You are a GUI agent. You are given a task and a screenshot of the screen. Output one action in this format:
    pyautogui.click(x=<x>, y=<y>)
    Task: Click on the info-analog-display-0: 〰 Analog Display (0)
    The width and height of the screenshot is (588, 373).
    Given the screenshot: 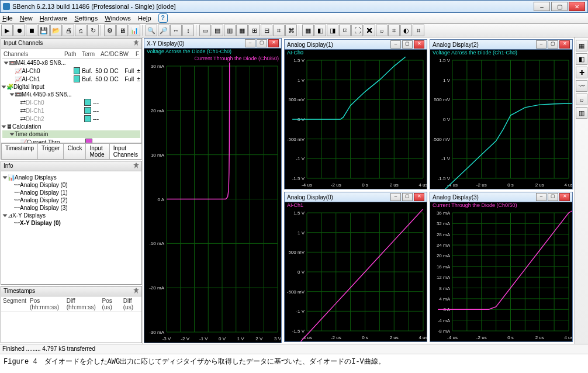 What is the action you would take?
    pyautogui.click(x=71, y=185)
    